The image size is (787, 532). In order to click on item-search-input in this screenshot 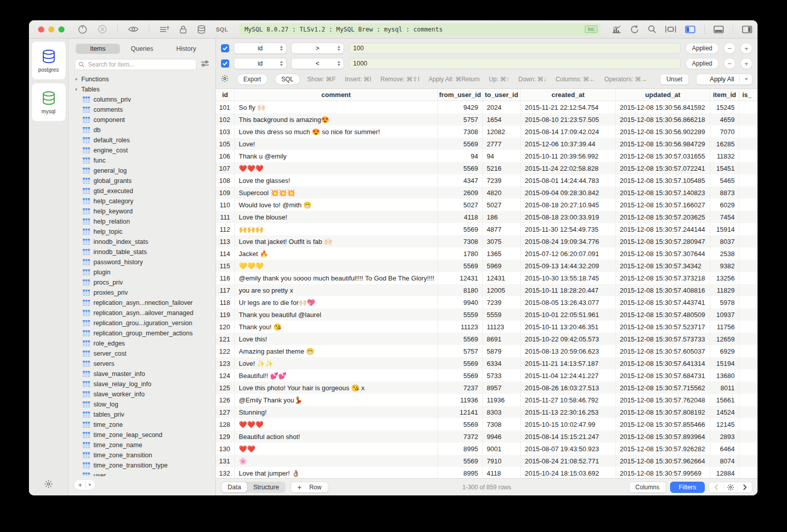, I will do `click(140, 65)`.